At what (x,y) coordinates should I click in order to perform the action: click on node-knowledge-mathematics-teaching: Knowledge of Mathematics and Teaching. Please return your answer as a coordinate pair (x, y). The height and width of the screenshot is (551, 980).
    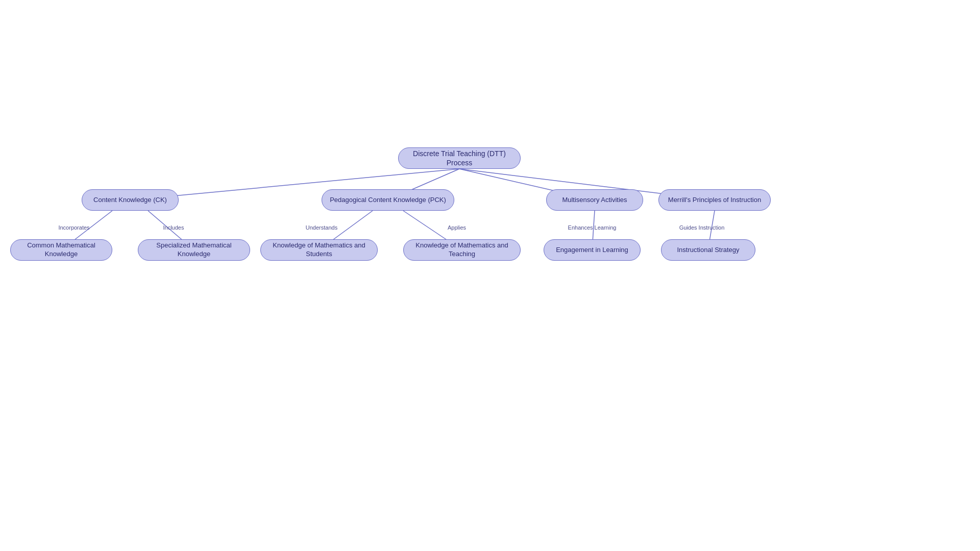
    Looking at the image, I should click on (462, 250).